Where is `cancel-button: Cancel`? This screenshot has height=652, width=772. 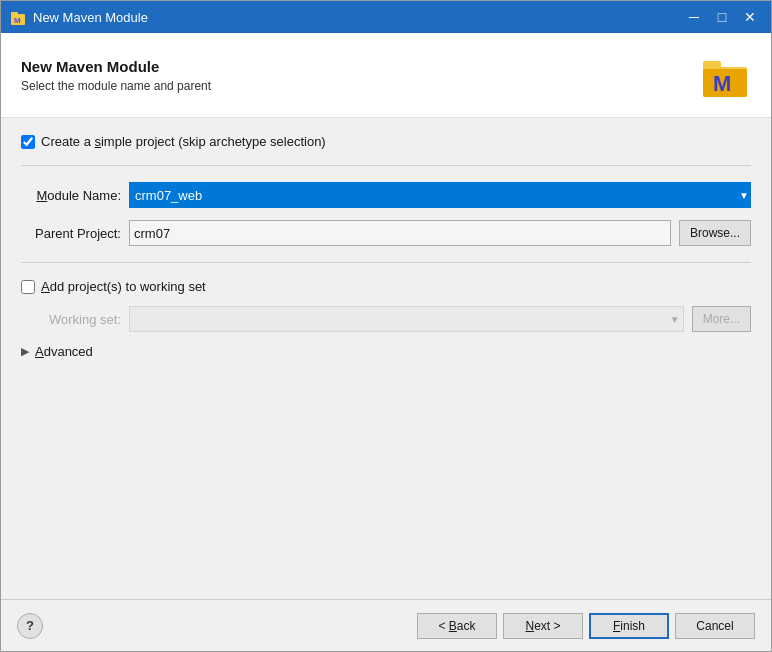
cancel-button: Cancel is located at coordinates (715, 626).